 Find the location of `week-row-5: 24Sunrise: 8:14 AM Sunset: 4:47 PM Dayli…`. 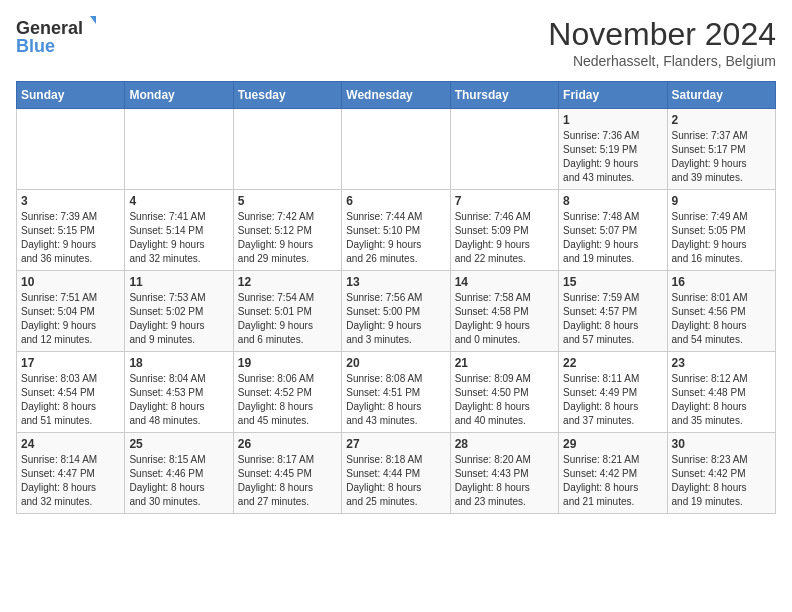

week-row-5: 24Sunrise: 8:14 AM Sunset: 4:47 PM Dayli… is located at coordinates (396, 474).